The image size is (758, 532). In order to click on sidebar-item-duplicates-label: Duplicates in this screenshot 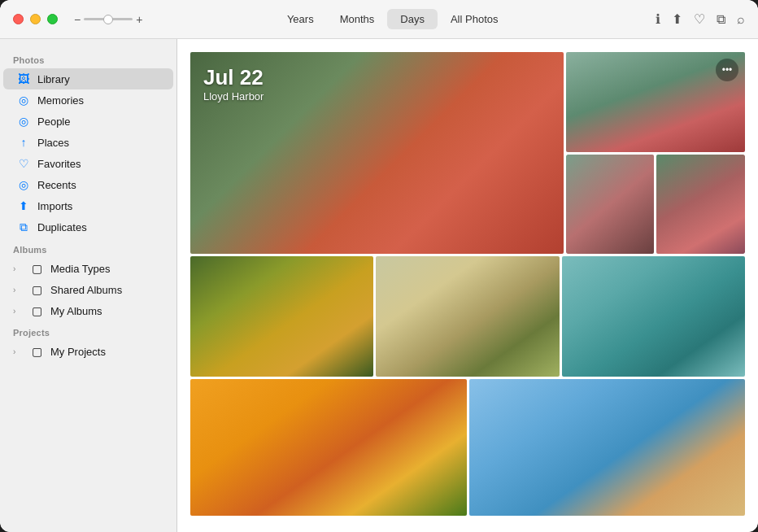, I will do `click(62, 228)`.